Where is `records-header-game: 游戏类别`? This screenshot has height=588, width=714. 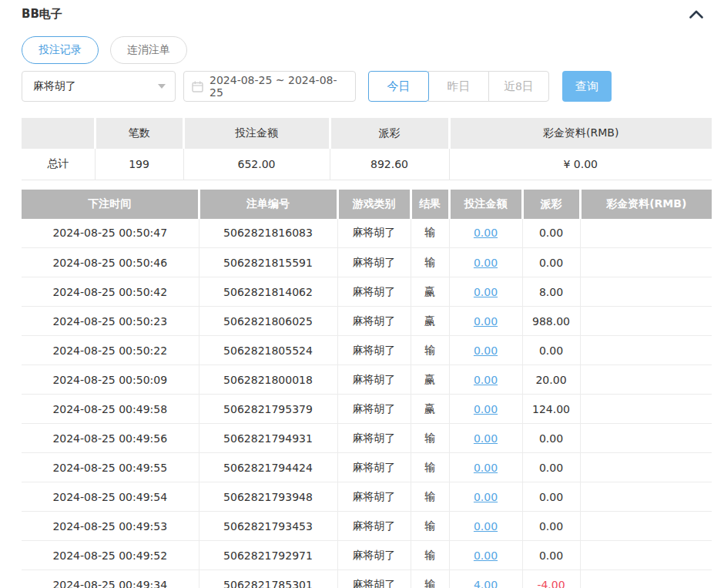
records-header-game: 游戏类别 is located at coordinates (374, 204).